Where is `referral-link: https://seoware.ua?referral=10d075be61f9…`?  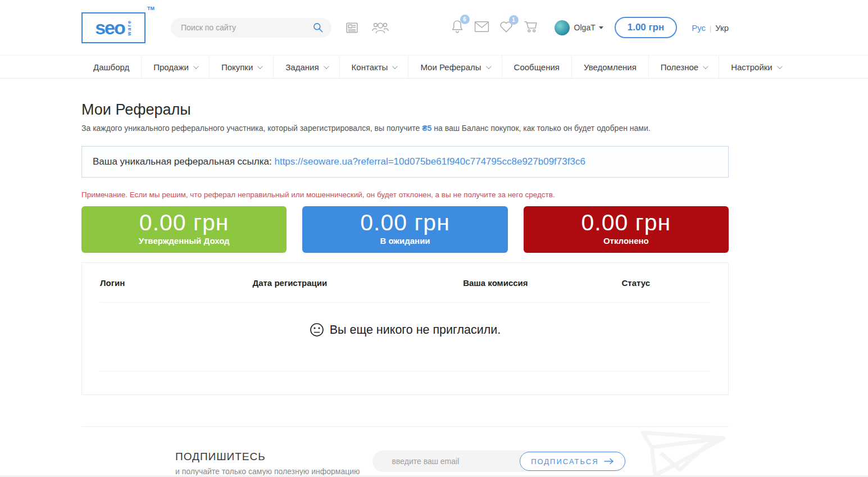
referral-link: https://seoware.ua?referral=10d075be61f9… is located at coordinates (429, 162).